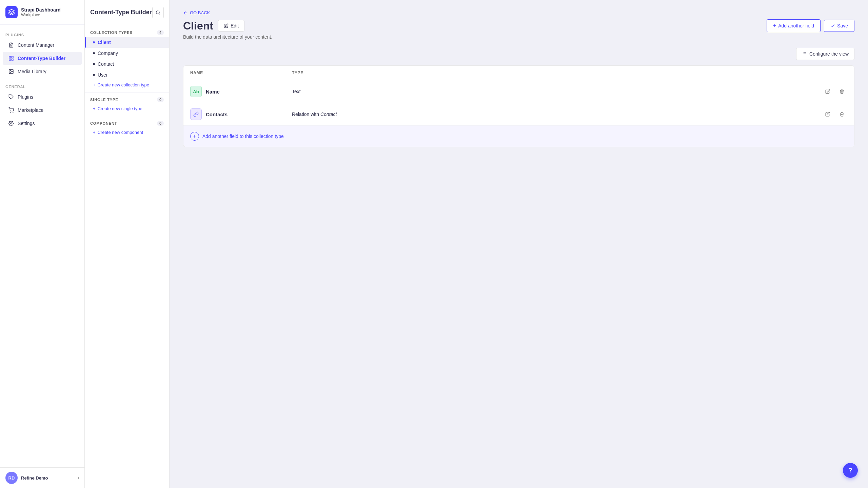 Image resolution: width=868 pixels, height=488 pixels. I want to click on create-collection-label: Create new collection type, so click(123, 85).